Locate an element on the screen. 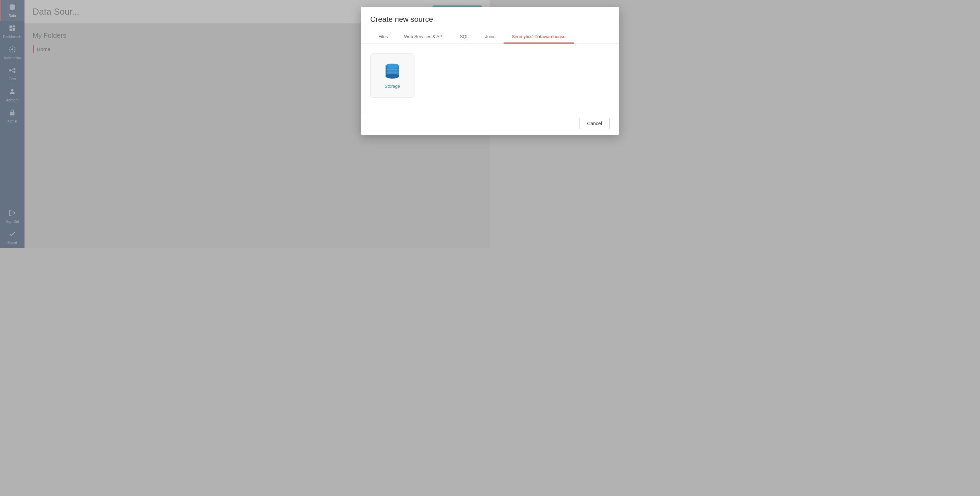 The image size is (980, 496). source-grid: Storage is located at coordinates (430, 75).